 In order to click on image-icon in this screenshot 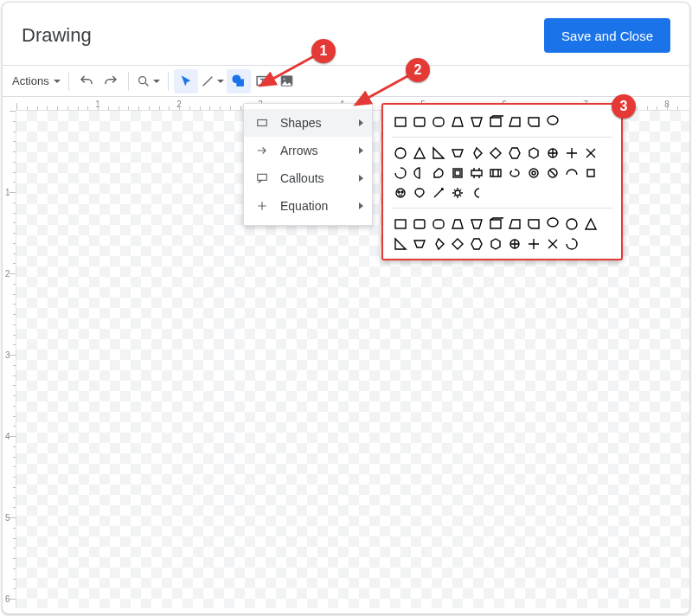, I will do `click(287, 81)`.